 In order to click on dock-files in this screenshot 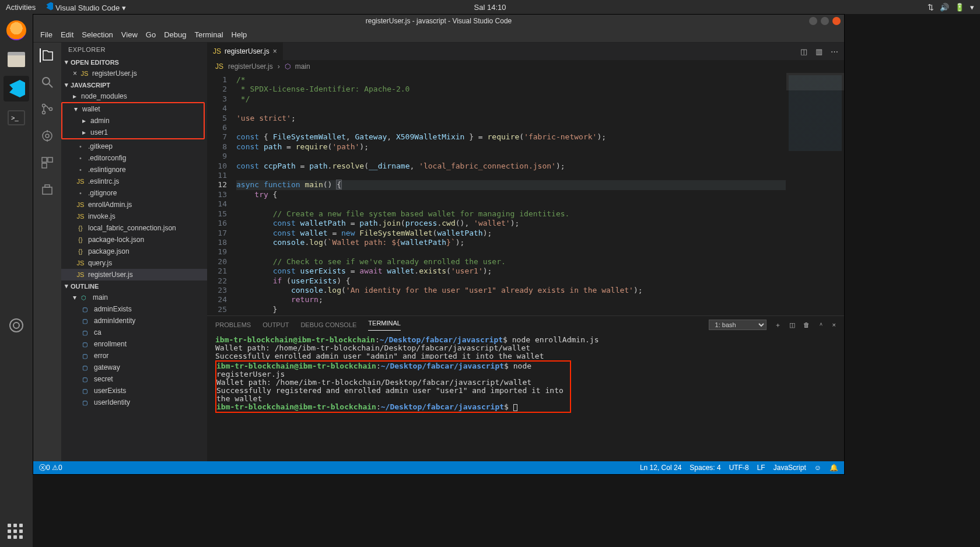, I will do `click(16, 59)`.